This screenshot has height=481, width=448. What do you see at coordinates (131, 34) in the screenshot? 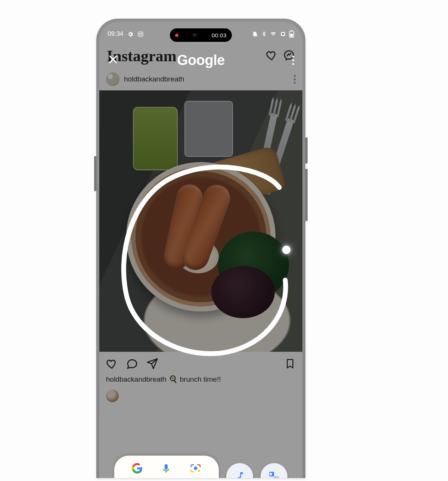
I see `settings-gear-icon` at bounding box center [131, 34].